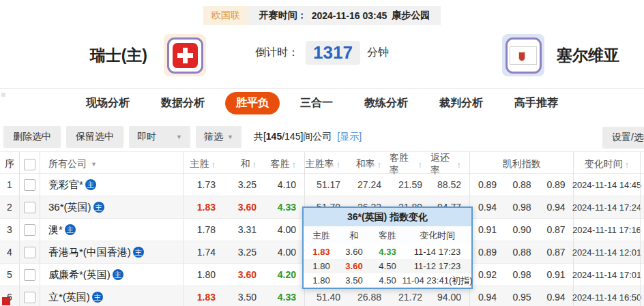 The height and width of the screenshot is (306, 644). What do you see at coordinates (410, 296) in the screenshot?
I see `away-rate: 21.72` at bounding box center [410, 296].